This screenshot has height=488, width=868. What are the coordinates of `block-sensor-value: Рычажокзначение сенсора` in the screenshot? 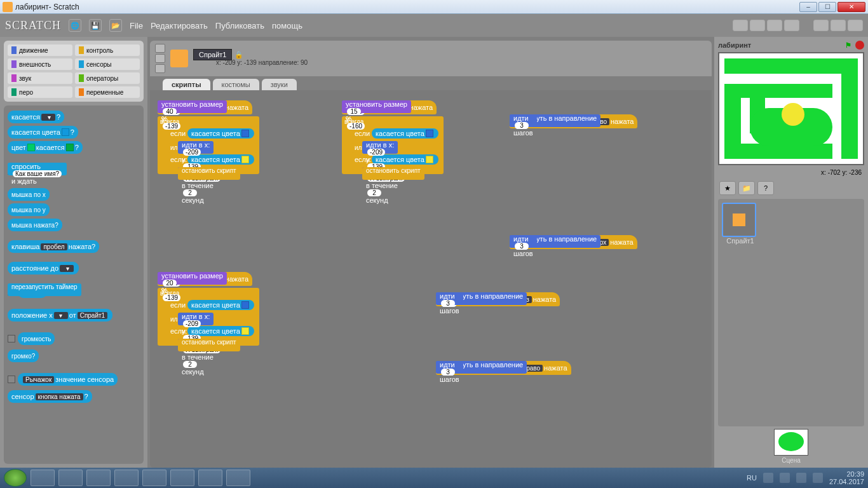 It's located at (67, 379).